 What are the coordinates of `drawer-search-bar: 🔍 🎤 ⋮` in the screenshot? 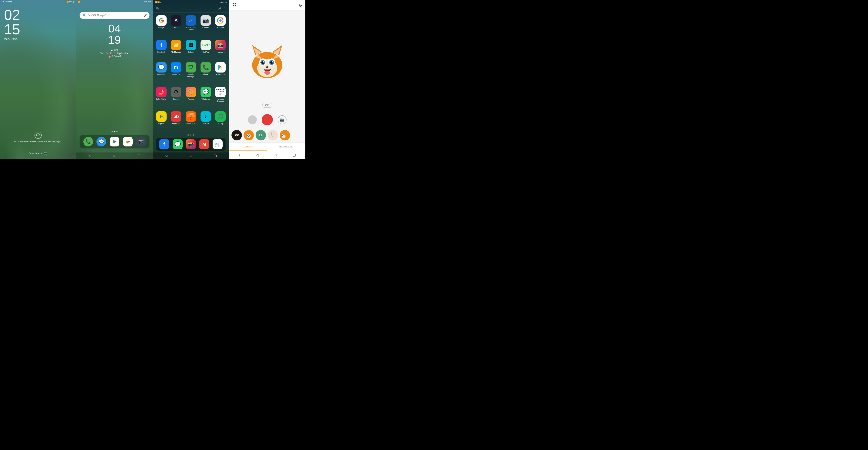 It's located at (191, 9).